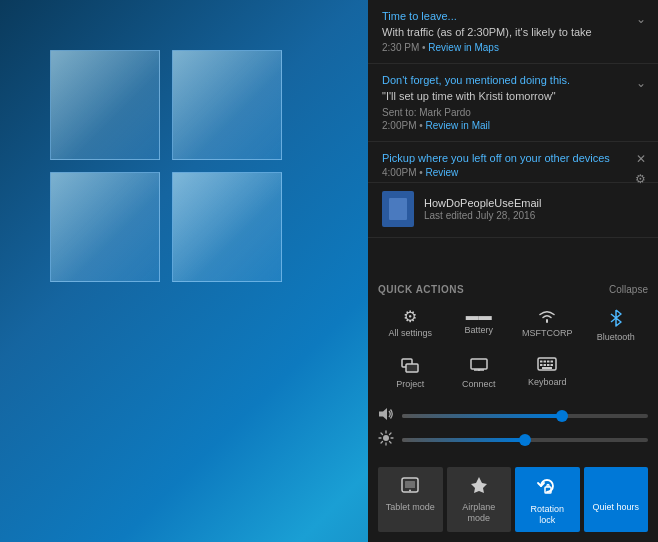 The image size is (658, 542). Describe the element at coordinates (513, 440) in the screenshot. I see `brightness-slider-row` at that location.